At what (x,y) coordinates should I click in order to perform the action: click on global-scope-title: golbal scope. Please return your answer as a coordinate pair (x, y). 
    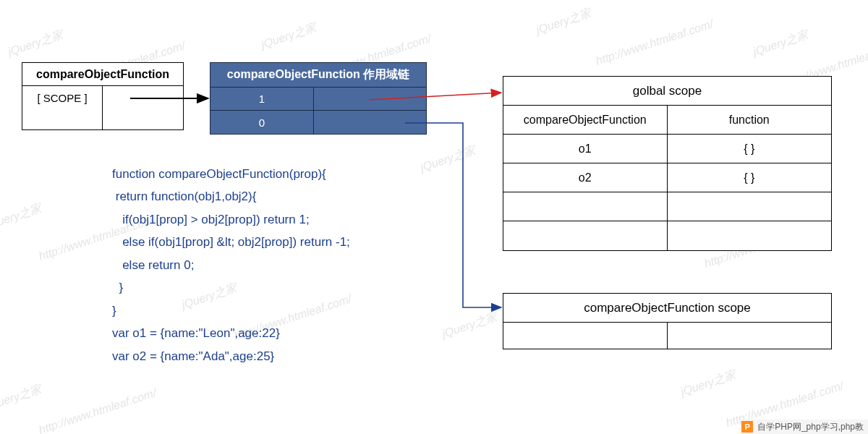
    Looking at the image, I should click on (667, 91).